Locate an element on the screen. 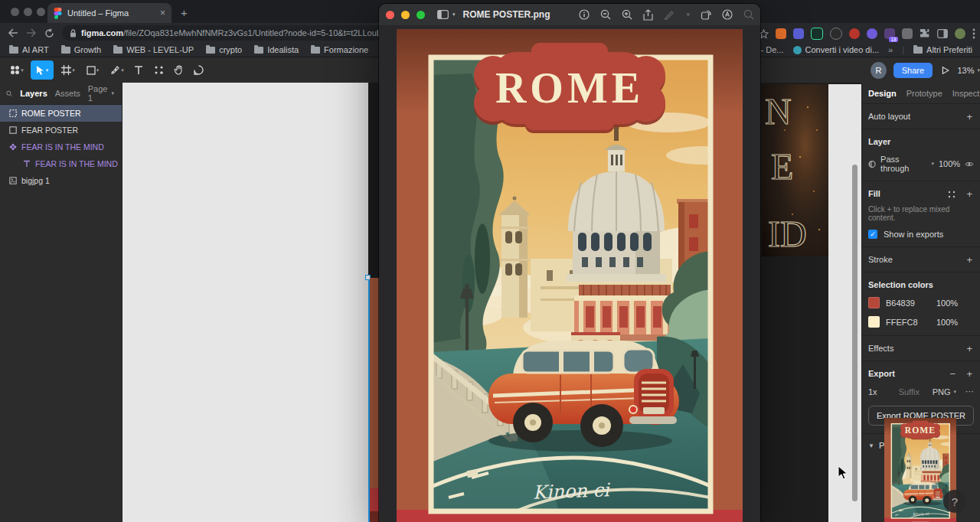 Image resolution: width=980 pixels, height=522 pixels. markup-pen-icon is located at coordinates (669, 15).